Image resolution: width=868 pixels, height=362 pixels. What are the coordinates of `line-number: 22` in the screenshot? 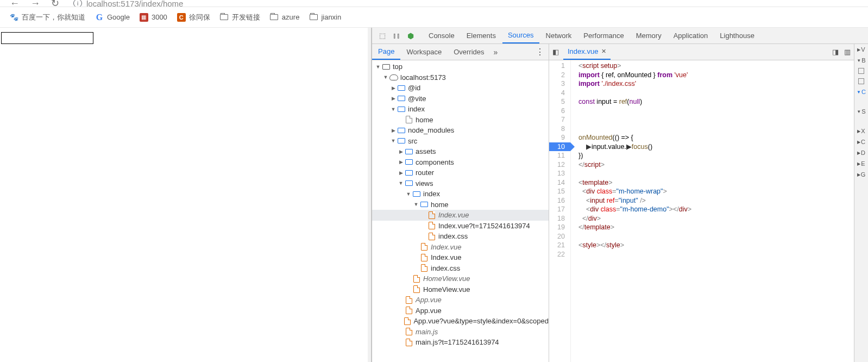 It's located at (557, 254).